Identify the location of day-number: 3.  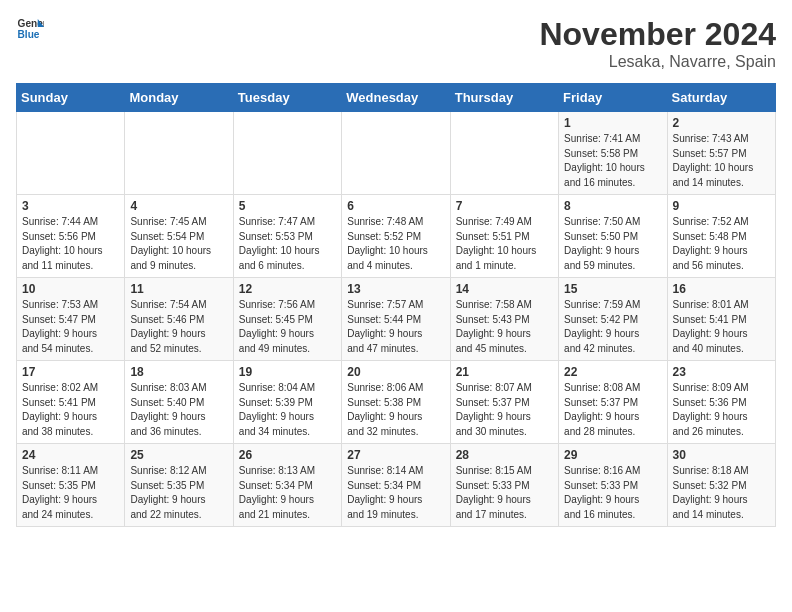
(70, 206).